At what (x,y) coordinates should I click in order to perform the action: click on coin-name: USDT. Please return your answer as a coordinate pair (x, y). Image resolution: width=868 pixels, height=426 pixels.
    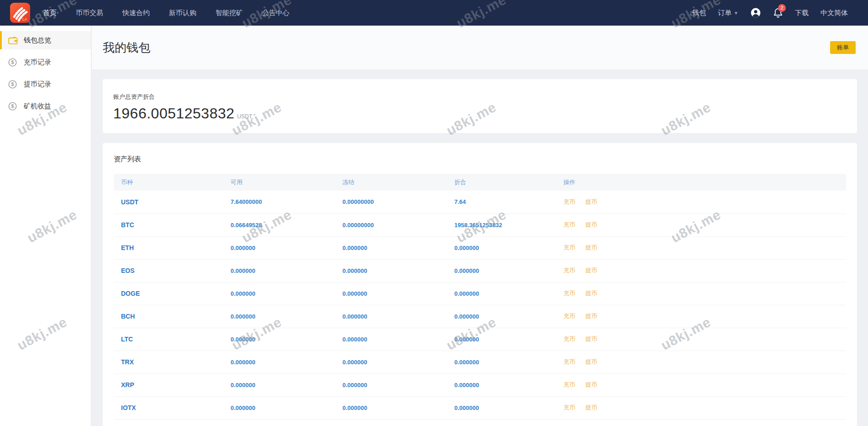
    Looking at the image, I should click on (130, 202).